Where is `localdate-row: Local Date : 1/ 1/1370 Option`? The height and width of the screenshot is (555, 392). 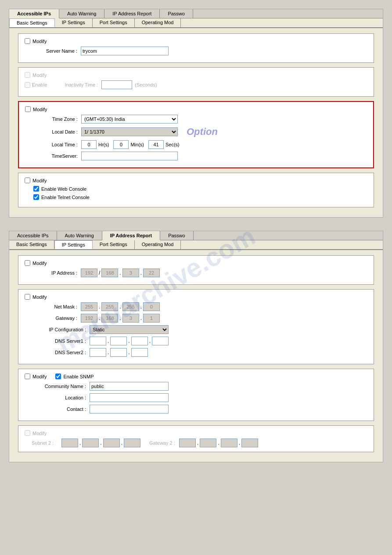
localdate-row: Local Date : 1/ 1/1370 Option is located at coordinates (196, 132).